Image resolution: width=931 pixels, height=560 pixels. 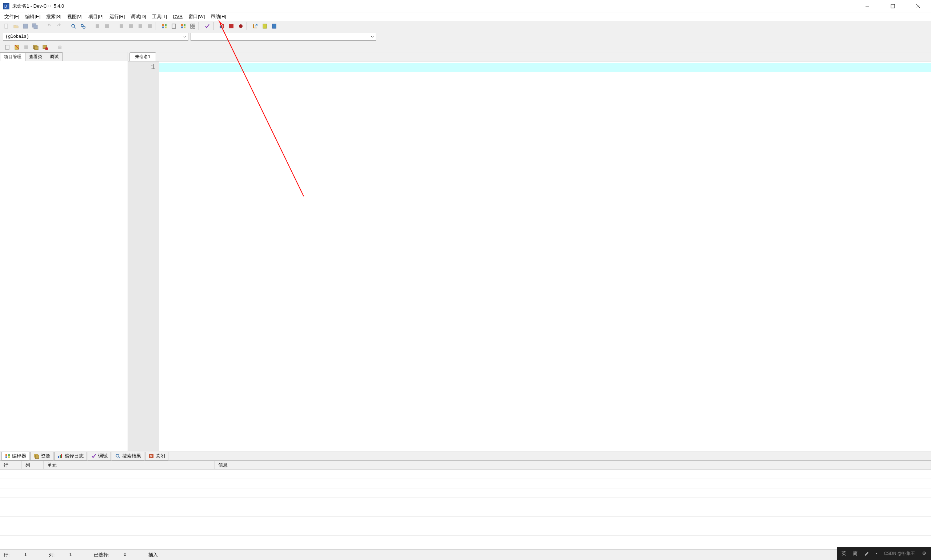 What do you see at coordinates (197, 17) in the screenshot?
I see `menu-window: 窗口[W]` at bounding box center [197, 17].